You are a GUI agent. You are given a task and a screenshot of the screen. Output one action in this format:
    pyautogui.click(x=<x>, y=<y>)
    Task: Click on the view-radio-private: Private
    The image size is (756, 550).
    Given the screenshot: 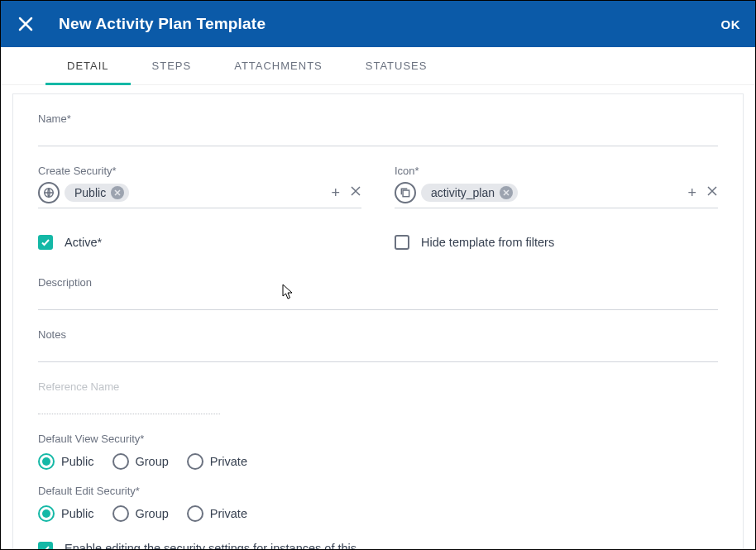 What is the action you would take?
    pyautogui.click(x=217, y=462)
    